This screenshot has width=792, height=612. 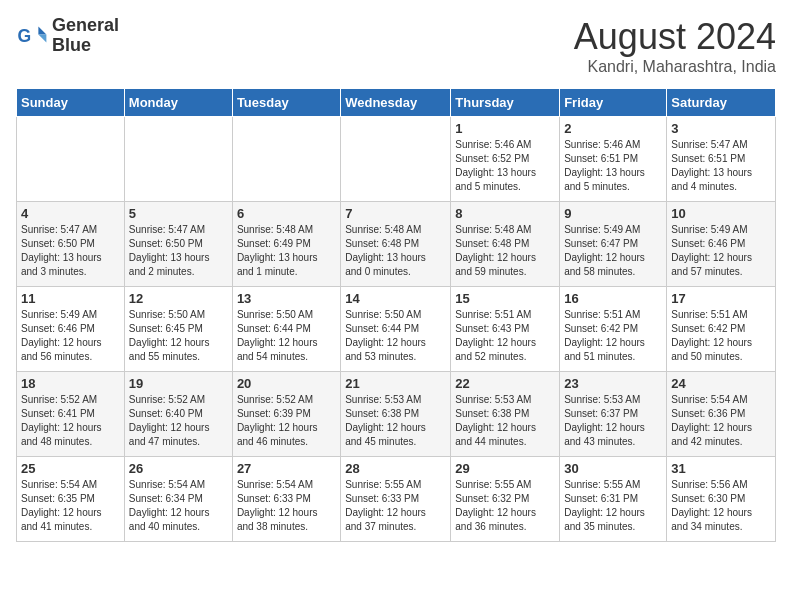 What do you see at coordinates (721, 128) in the screenshot?
I see `day-number: 3` at bounding box center [721, 128].